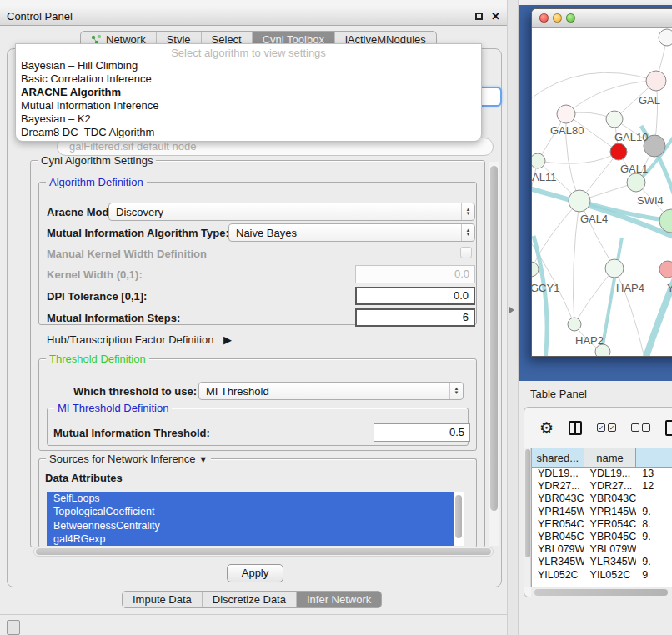 This screenshot has height=635, width=672. What do you see at coordinates (415, 318) in the screenshot?
I see `mi-steps-field: 6` at bounding box center [415, 318].